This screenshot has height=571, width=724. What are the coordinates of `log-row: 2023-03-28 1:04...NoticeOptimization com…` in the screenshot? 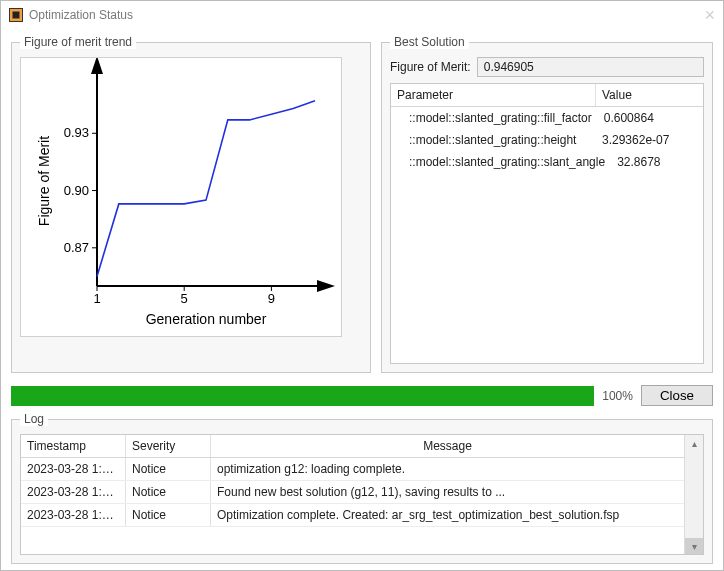 It's located at (352, 516).